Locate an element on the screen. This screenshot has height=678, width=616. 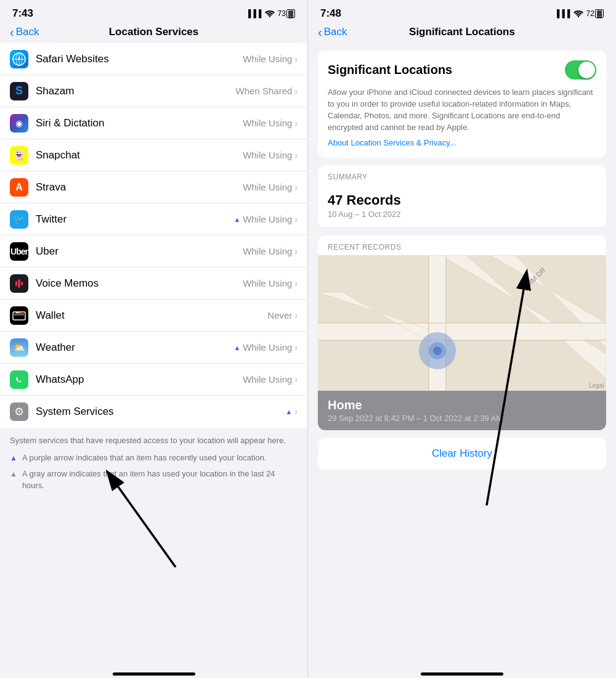
nav-bar-left: ‹ Back Location Services is located at coordinates (154, 33).